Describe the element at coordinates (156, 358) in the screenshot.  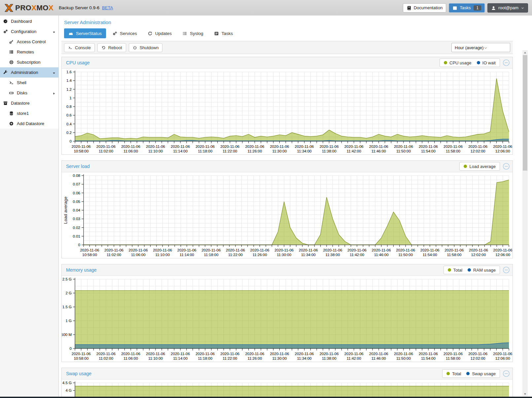
I see `svg-text: 11:10:00` at that location.